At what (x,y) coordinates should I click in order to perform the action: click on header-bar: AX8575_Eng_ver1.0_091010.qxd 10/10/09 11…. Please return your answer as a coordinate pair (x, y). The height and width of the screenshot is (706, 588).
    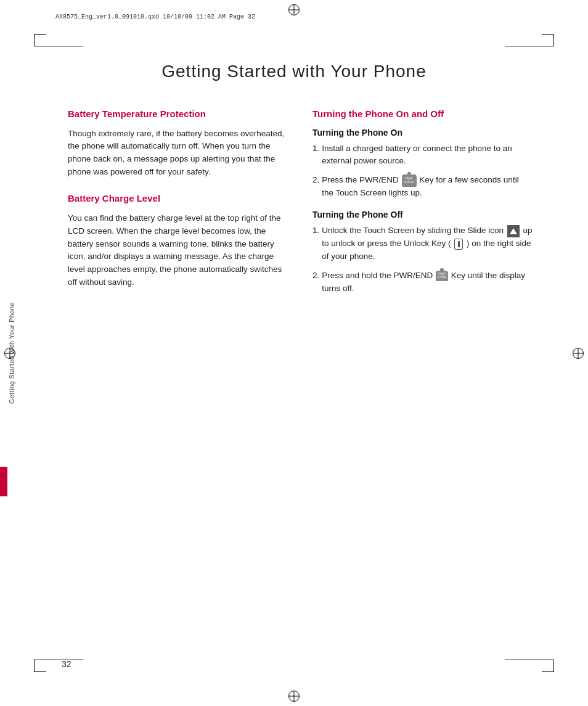
    Looking at the image, I should click on (294, 17).